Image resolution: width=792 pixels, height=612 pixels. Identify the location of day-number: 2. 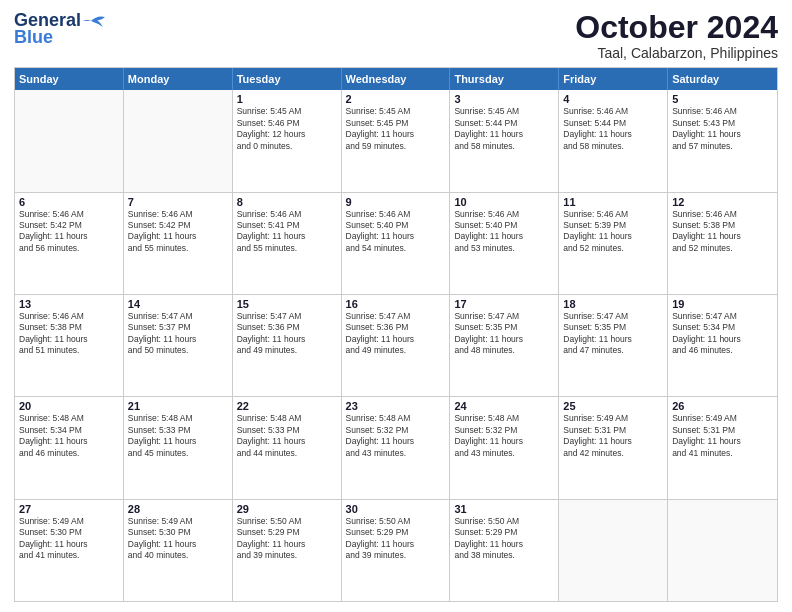
(396, 99).